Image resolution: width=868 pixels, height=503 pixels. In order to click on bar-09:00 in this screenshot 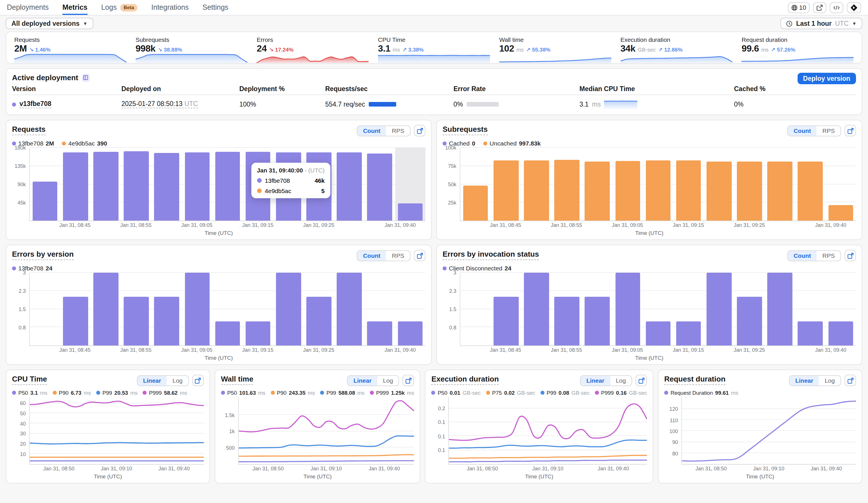, I will do `click(167, 187)`.